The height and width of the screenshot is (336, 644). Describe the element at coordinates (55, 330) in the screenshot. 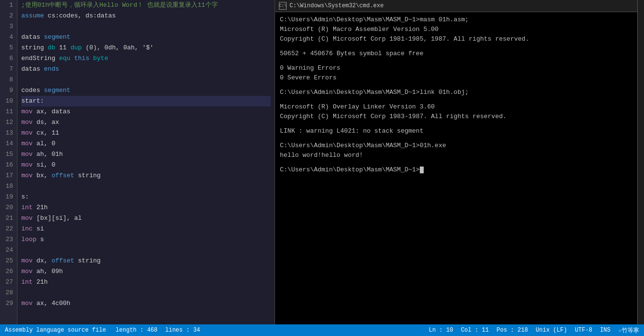

I see `file-type-label: Assembly language source file` at that location.